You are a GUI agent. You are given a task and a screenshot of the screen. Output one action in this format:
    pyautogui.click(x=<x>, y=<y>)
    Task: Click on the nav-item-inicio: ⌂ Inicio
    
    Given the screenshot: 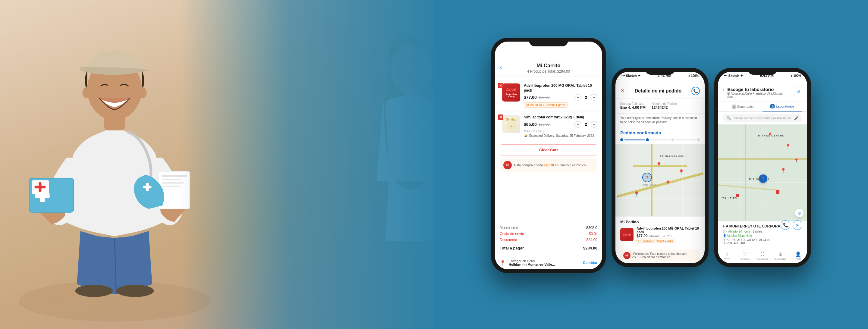 What is the action you would take?
    pyautogui.click(x=727, y=256)
    